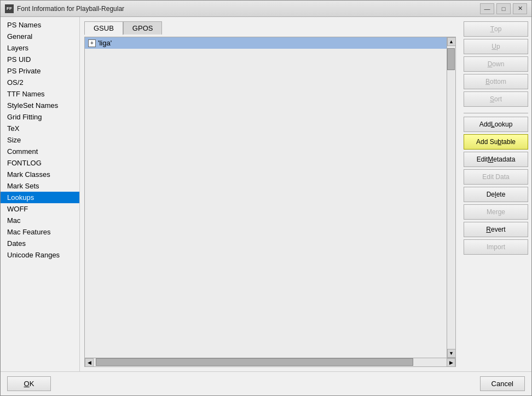  I want to click on sidebar-item-unicode-ranges: Unicode Ranges, so click(40, 255).